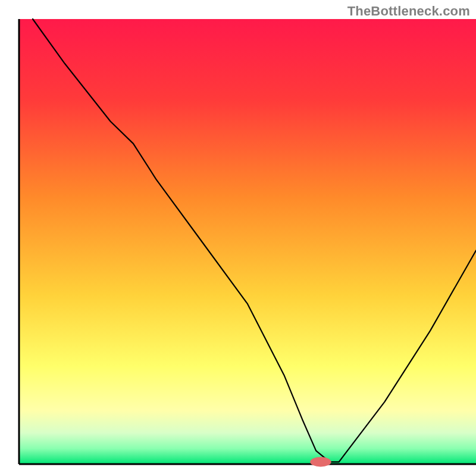  I want to click on watermark-text: TheBottleneck.com, so click(409, 11).